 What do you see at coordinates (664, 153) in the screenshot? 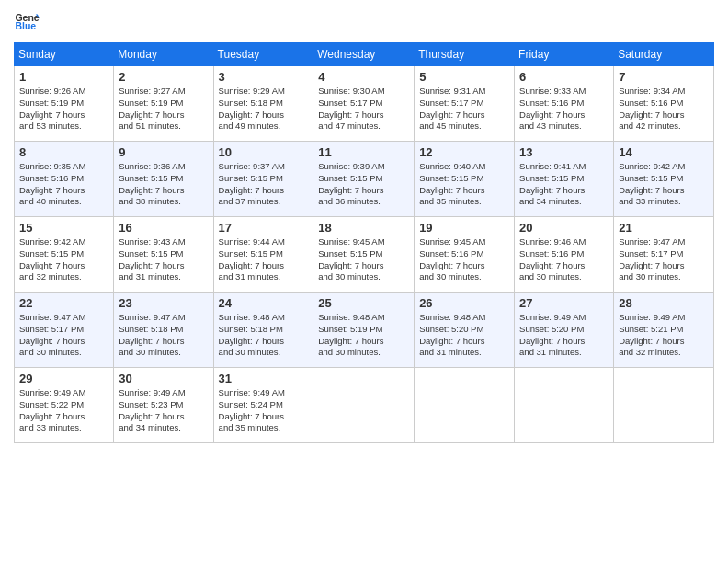
I see `day-number: 14` at bounding box center [664, 153].